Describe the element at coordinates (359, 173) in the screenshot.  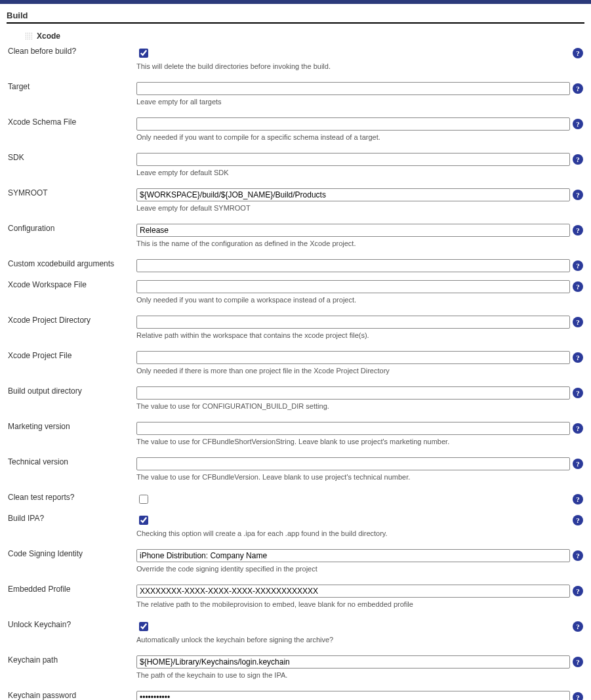
I see `sdk-description: Leave empty for default SDK` at that location.